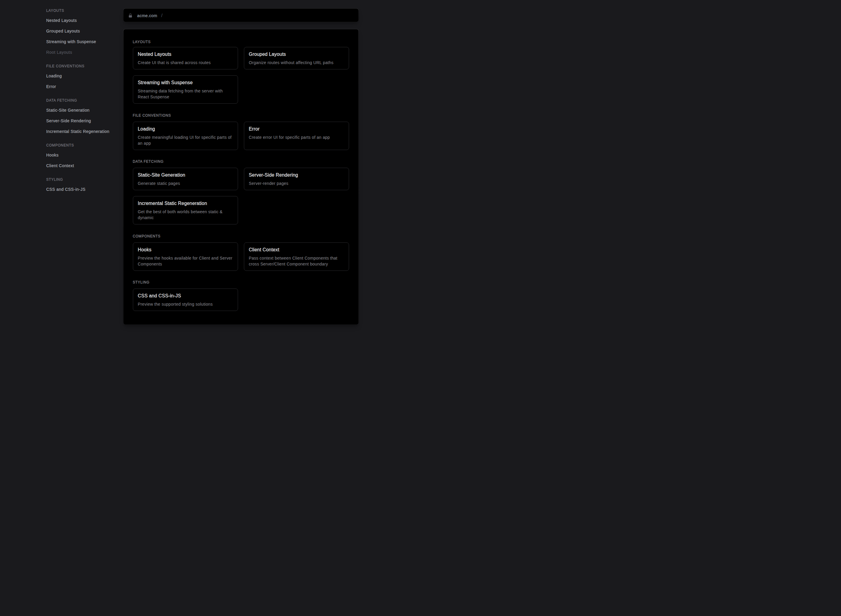  What do you see at coordinates (186, 296) in the screenshot?
I see `card-title: CSS and CSS-in-JS` at bounding box center [186, 296].